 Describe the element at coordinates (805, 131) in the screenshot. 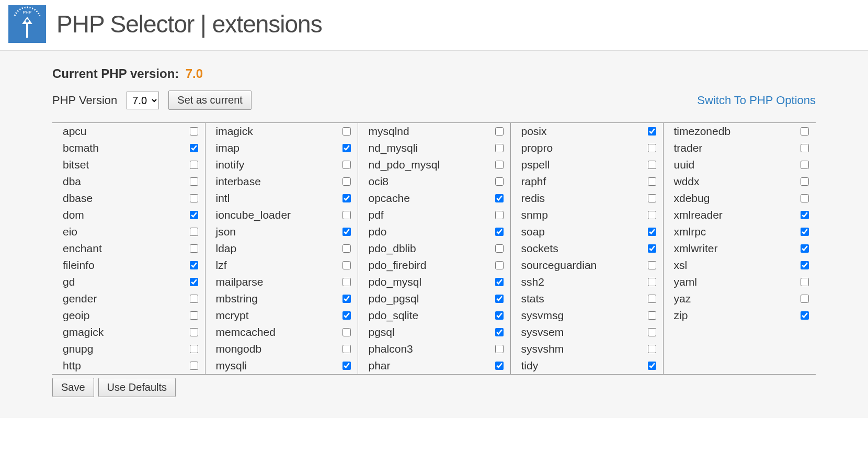

I see `extension-checkbox-timezonedb` at that location.